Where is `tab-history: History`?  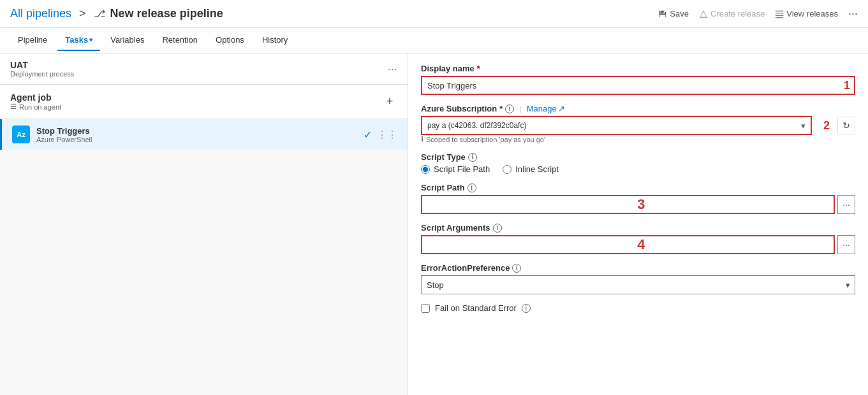
tab-history: History is located at coordinates (275, 41).